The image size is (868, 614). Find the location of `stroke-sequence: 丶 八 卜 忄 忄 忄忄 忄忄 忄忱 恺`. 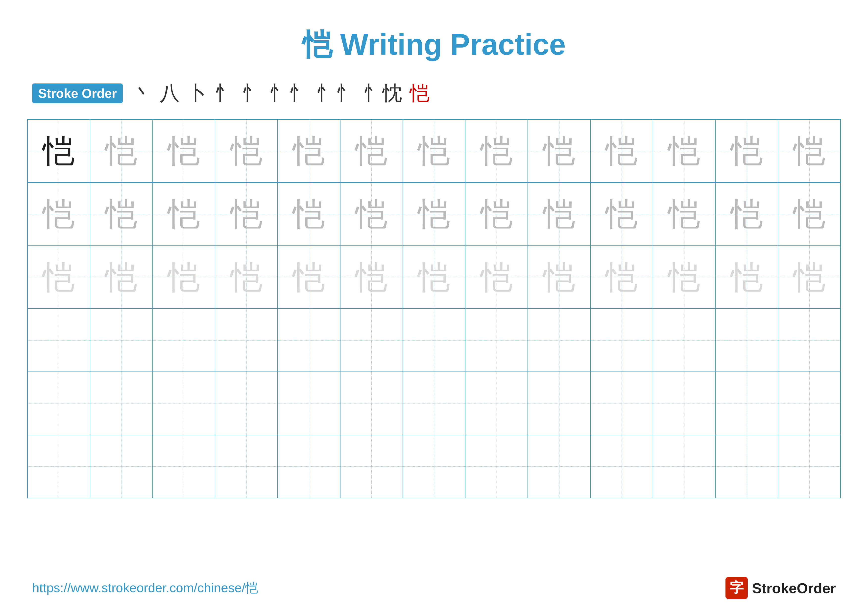

stroke-sequence: 丶 八 卜 忄 忄 忄忄 忄忄 忄忱 恺 is located at coordinates (281, 93).